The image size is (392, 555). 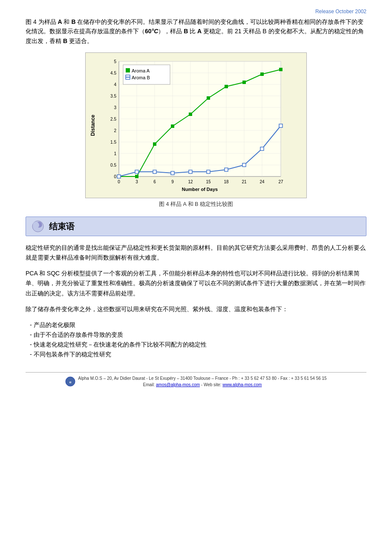 I want to click on list-item-4: - 不同包装条件下的稳定性研究, so click(x=198, y=355).